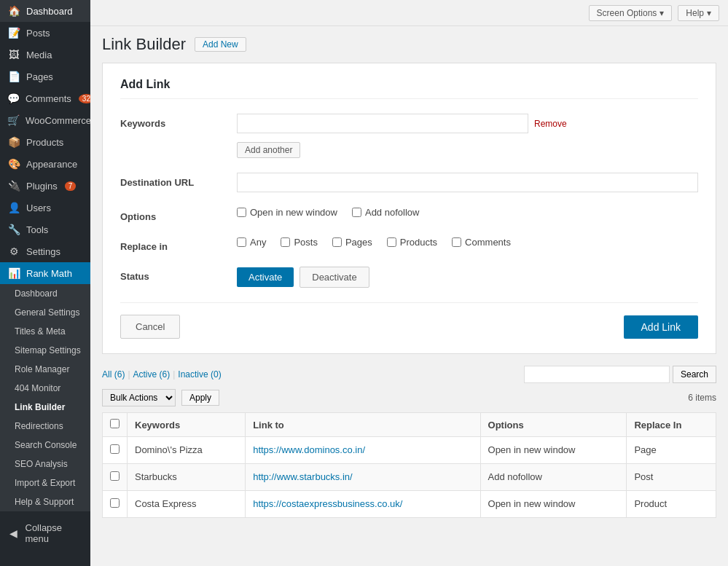 Image resolution: width=728 pixels, height=566 pixels. Describe the element at coordinates (353, 242) in the screenshot. I see `replace-pages-option: Pages` at that location.